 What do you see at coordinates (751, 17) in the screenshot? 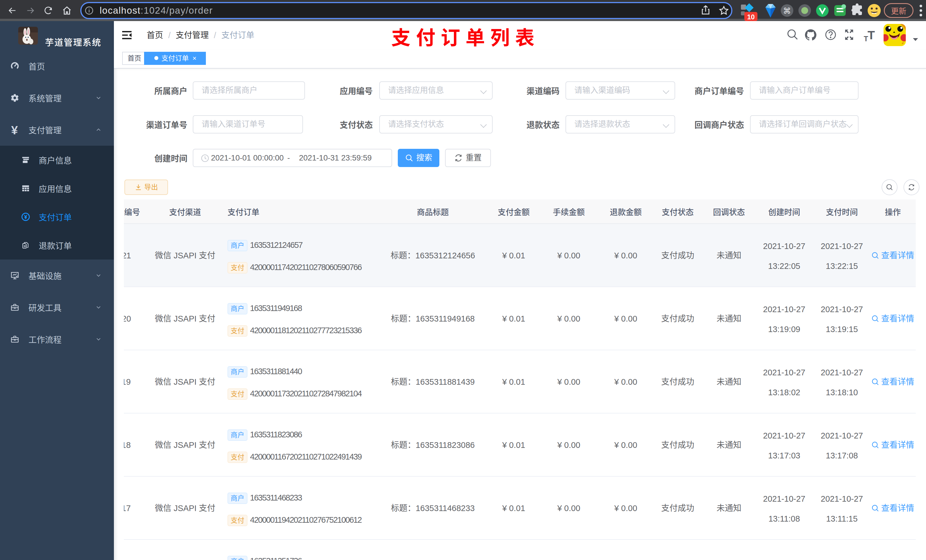
I see `svg-text: 10` at bounding box center [751, 17].